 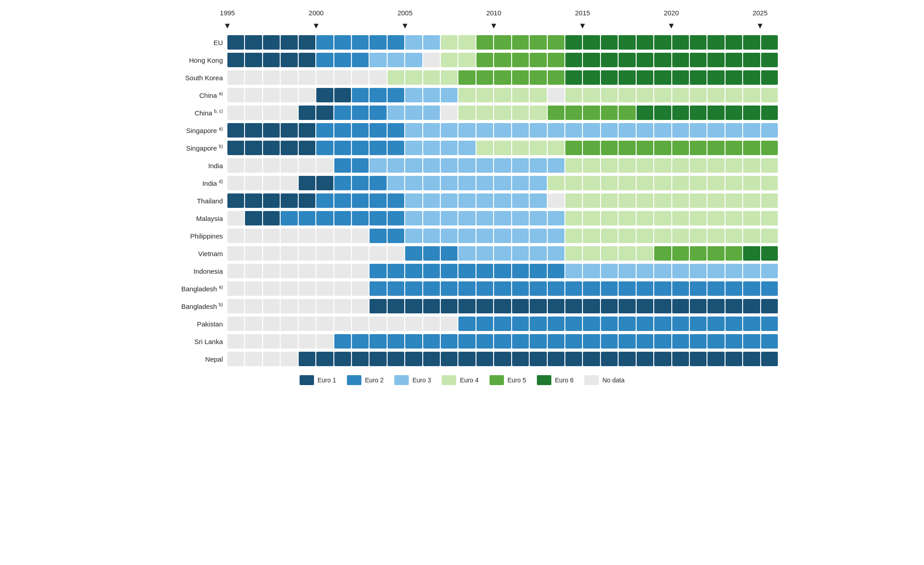 What do you see at coordinates (462, 306) in the screenshot?
I see `row-bangladesh-15: Bangladesh b)` at bounding box center [462, 306].